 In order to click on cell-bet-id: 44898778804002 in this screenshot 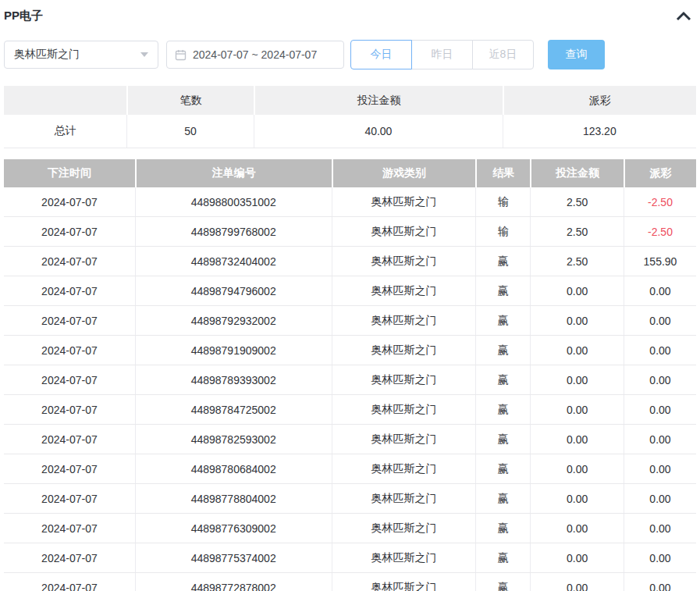, I will do `click(233, 498)`.